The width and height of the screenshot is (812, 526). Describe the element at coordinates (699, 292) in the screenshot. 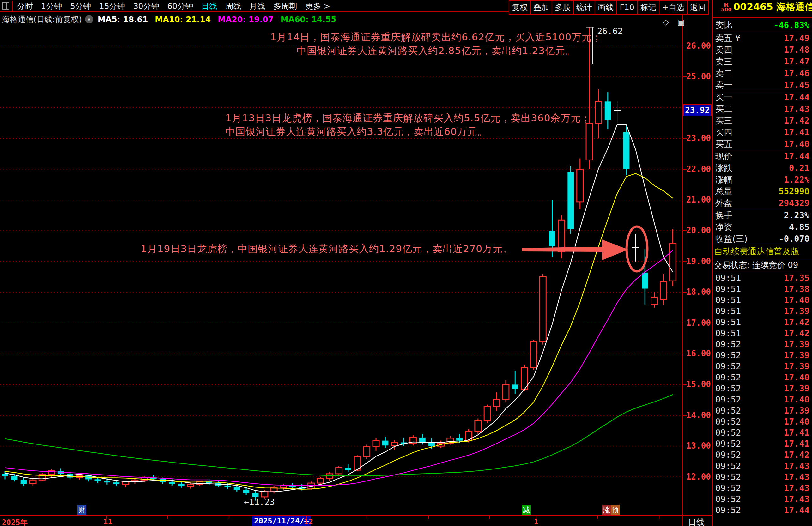

I see `axis-label-18: 18.00` at that location.